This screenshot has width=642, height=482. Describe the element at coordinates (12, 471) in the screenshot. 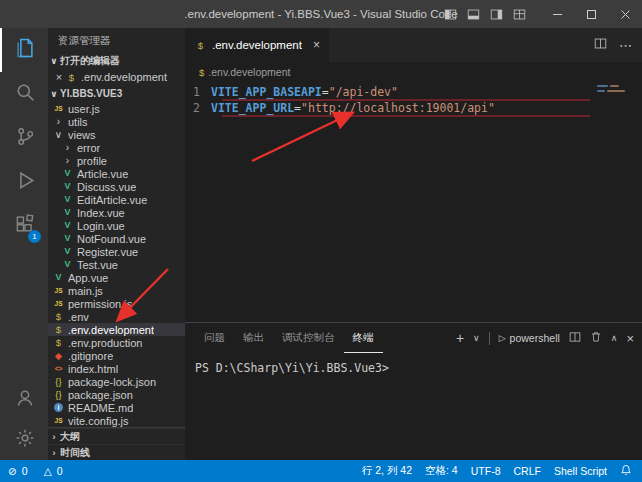

I see `errors-icon: ⊘` at that location.